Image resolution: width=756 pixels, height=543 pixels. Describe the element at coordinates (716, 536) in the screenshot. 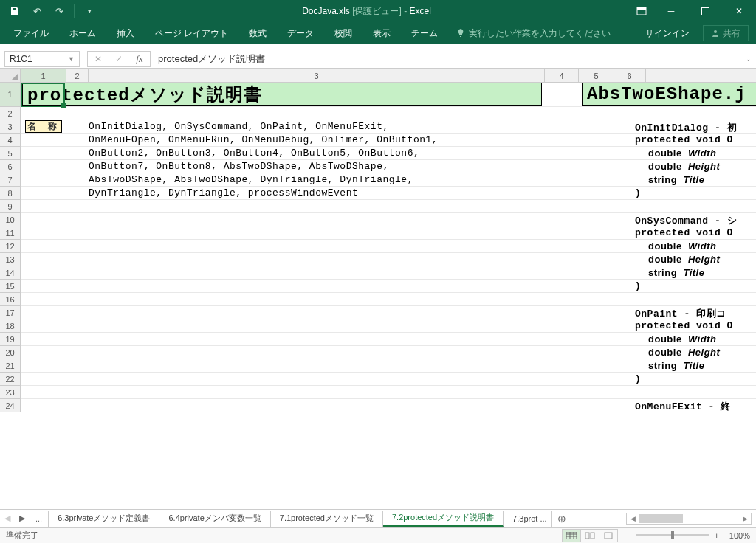

I see `zoom-in-icon: +` at that location.